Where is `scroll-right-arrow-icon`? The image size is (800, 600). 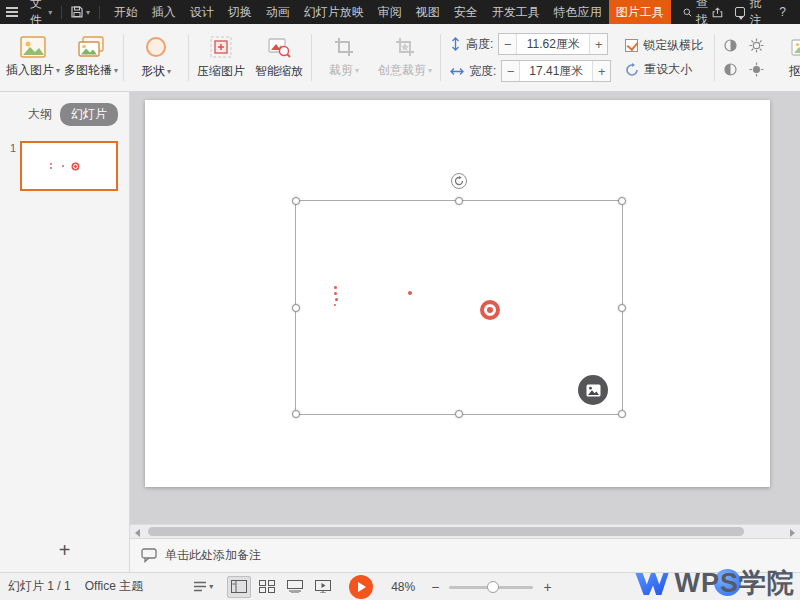 scroll-right-arrow-icon is located at coordinates (792, 533).